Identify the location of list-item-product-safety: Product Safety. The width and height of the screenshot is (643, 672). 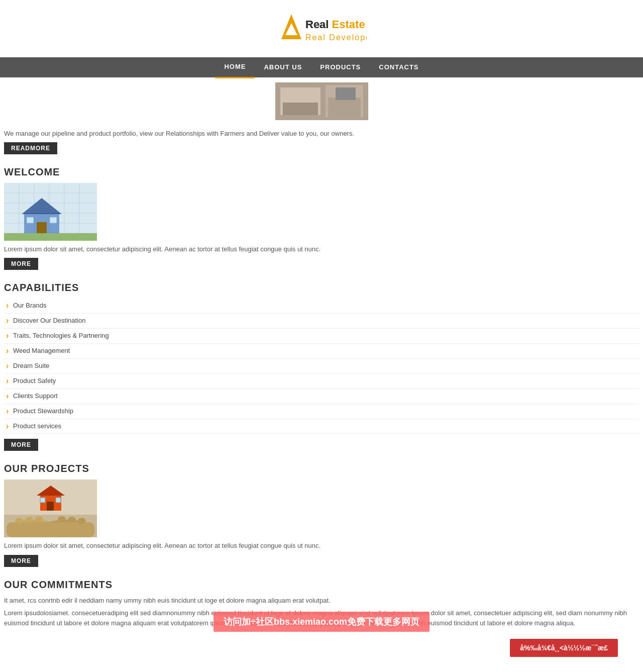
(322, 381).